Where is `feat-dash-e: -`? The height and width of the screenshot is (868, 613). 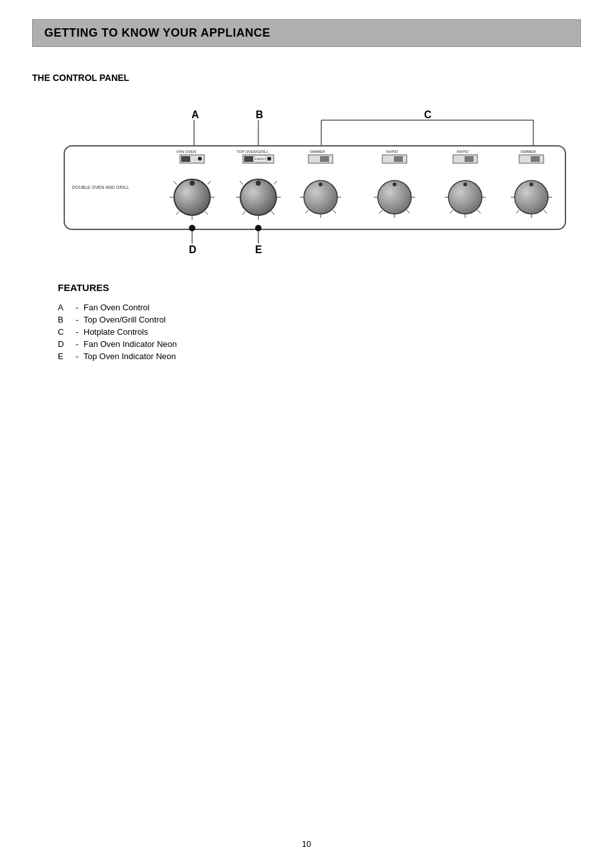 feat-dash-e: - is located at coordinates (77, 356).